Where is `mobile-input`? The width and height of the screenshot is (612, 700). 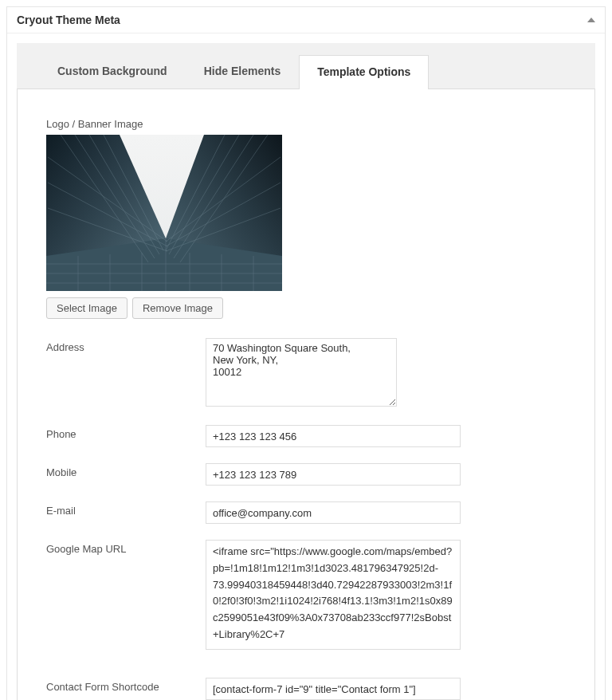 mobile-input is located at coordinates (333, 474).